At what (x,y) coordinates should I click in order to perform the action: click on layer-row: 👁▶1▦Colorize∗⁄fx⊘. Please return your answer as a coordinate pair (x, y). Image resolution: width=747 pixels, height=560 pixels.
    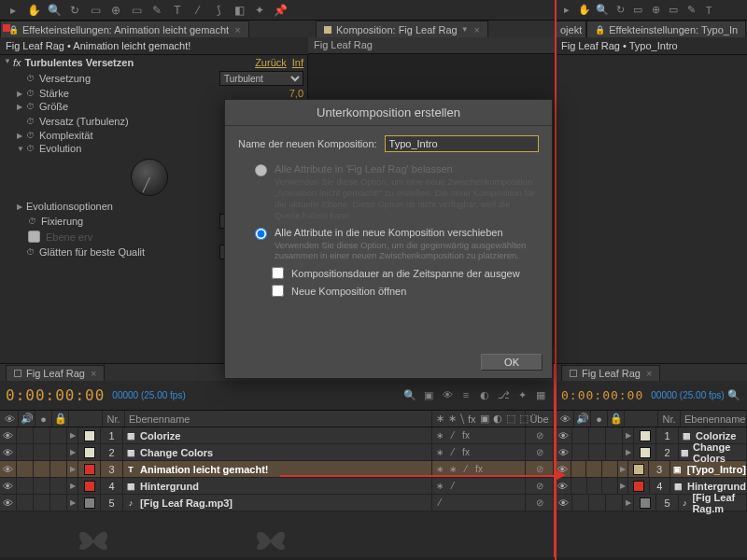
    Looking at the image, I should click on (276, 436).